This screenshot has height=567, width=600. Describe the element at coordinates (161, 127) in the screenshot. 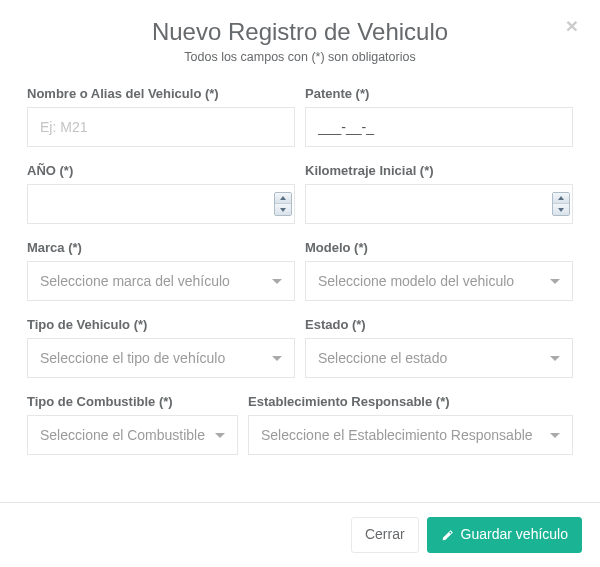

I see `name-input` at that location.